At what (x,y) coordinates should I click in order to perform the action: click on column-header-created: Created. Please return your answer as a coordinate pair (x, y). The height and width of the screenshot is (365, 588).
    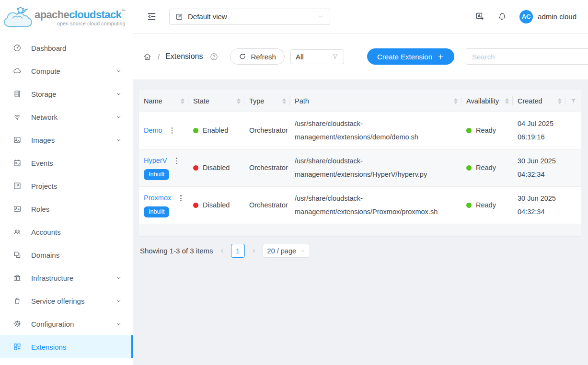
    Looking at the image, I should click on (539, 101).